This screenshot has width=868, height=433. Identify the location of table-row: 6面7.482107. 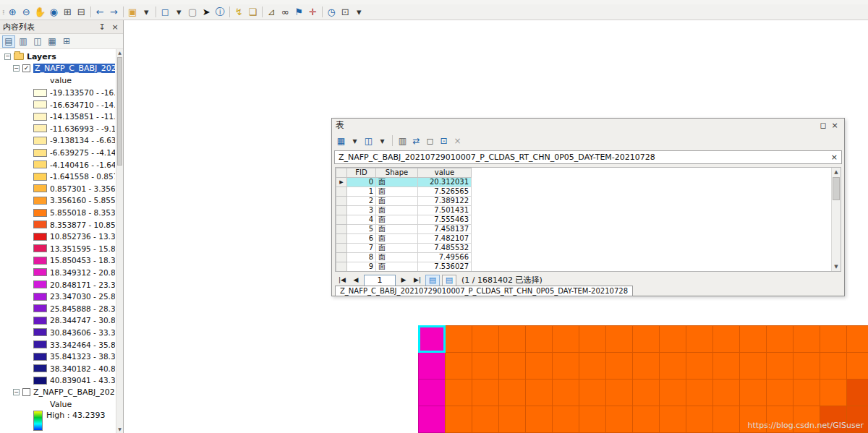
(404, 239).